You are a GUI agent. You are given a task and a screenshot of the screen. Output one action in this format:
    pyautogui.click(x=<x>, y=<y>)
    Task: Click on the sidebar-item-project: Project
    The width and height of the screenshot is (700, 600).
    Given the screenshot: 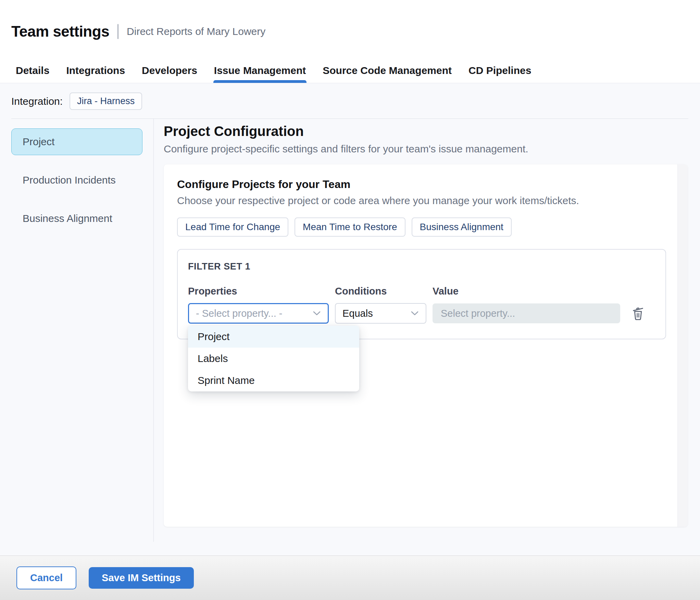 What is the action you would take?
    pyautogui.click(x=77, y=142)
    